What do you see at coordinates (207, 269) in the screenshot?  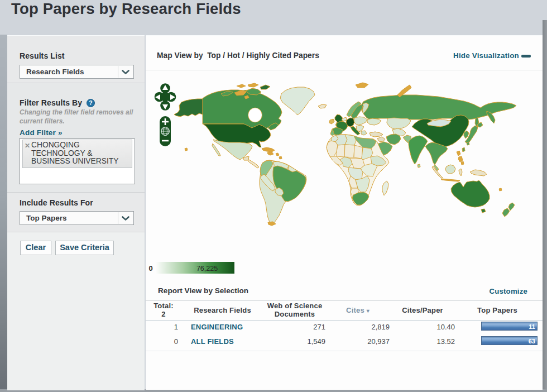 I see `svg-text: 76,225` at bounding box center [207, 269].